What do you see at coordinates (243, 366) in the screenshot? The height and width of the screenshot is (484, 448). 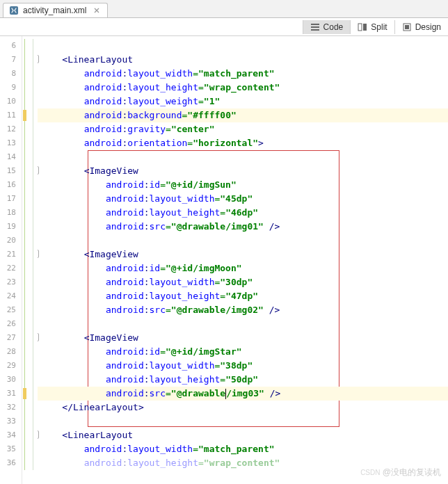 I see `code-line: android:layout_width="38dp"` at bounding box center [243, 366].